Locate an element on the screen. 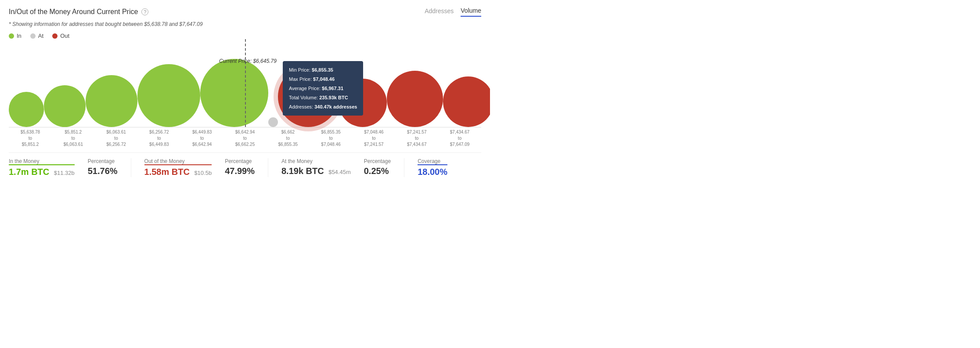 Image resolution: width=980 pixels, height=348 pixels. tab-group: Addresses Volume is located at coordinates (453, 12).